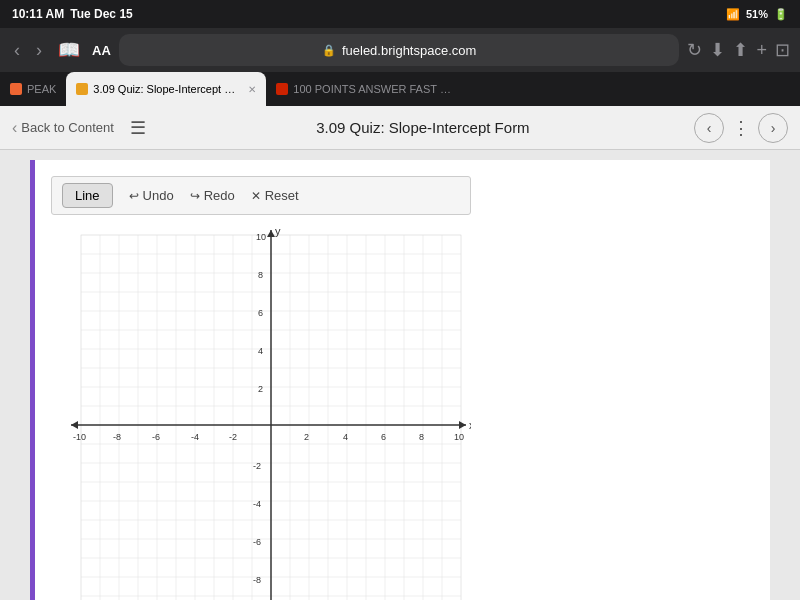  What do you see at coordinates (152, 196) in the screenshot?
I see `undo-button: ↩ Undo` at bounding box center [152, 196].